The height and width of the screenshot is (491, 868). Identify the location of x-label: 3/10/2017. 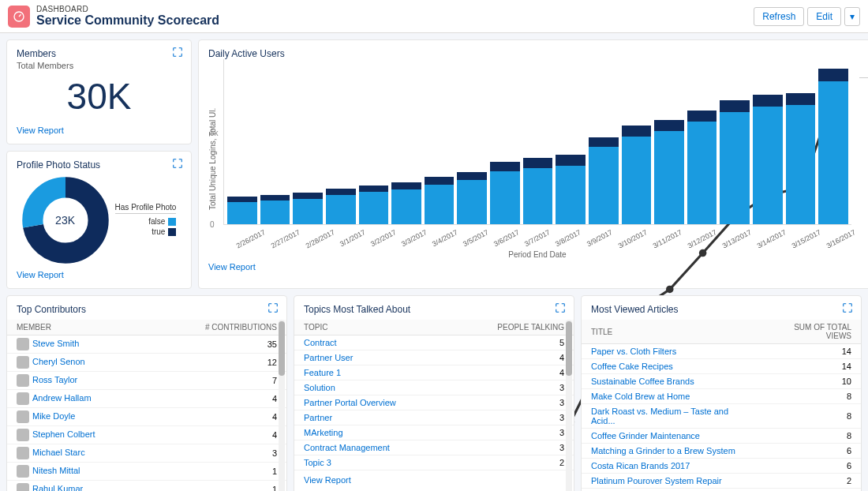
(632, 239).